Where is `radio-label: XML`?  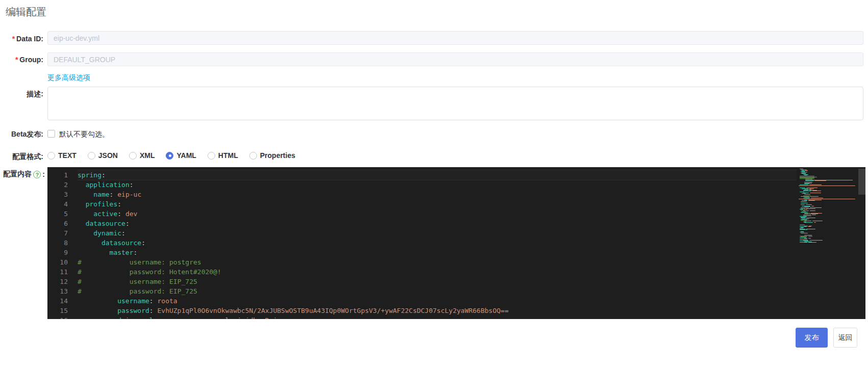
radio-label: XML is located at coordinates (147, 155).